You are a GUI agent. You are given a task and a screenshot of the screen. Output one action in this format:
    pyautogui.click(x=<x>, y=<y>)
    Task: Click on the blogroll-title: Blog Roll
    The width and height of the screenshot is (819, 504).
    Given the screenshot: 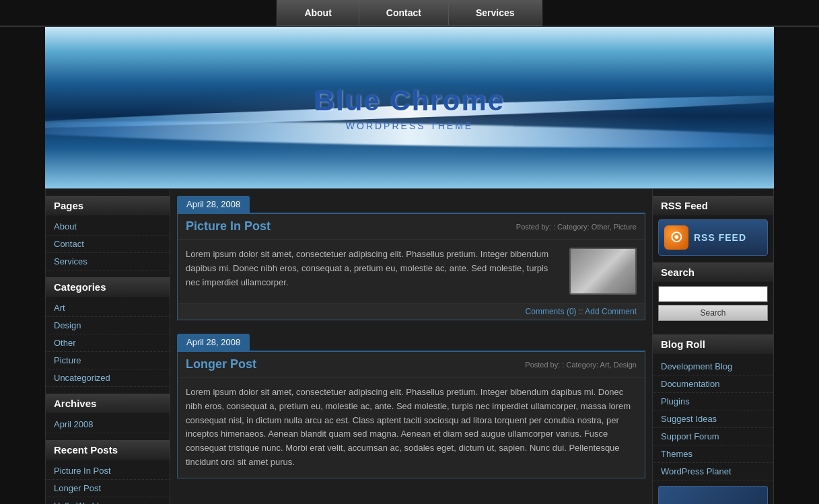 What is the action you would take?
    pyautogui.click(x=713, y=345)
    